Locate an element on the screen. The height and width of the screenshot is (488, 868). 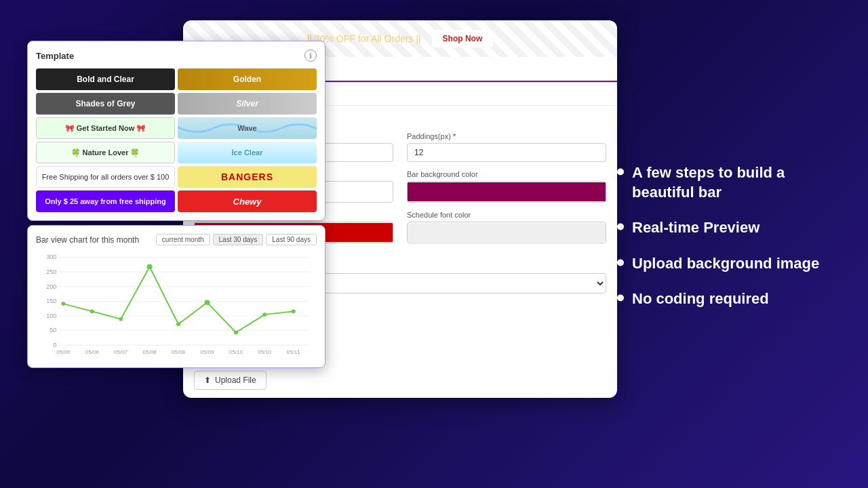
chart-header: Bar view chart for this month current mo… is located at coordinates (176, 240).